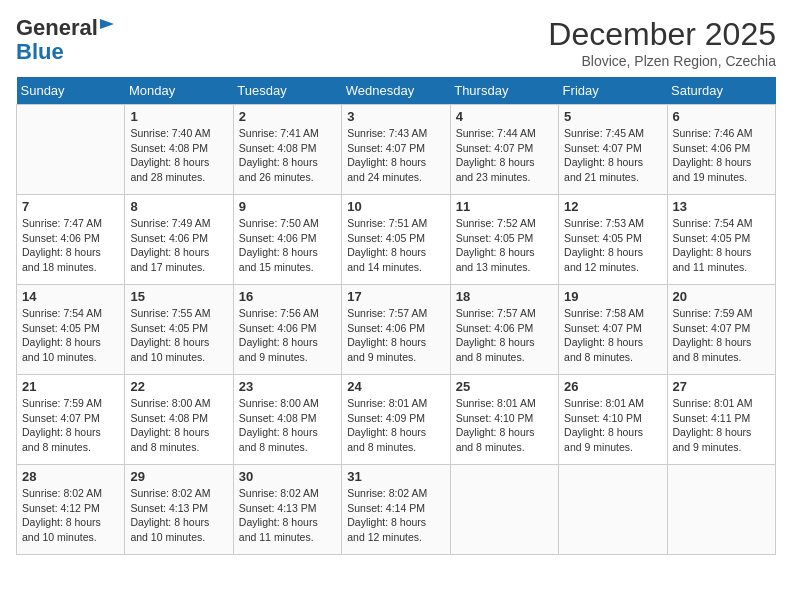 This screenshot has height=612, width=792. What do you see at coordinates (396, 156) in the screenshot?
I see `day-info: Sunrise: 7:43 AMSunset: 4:07 PMDaylight:…` at bounding box center [396, 156].